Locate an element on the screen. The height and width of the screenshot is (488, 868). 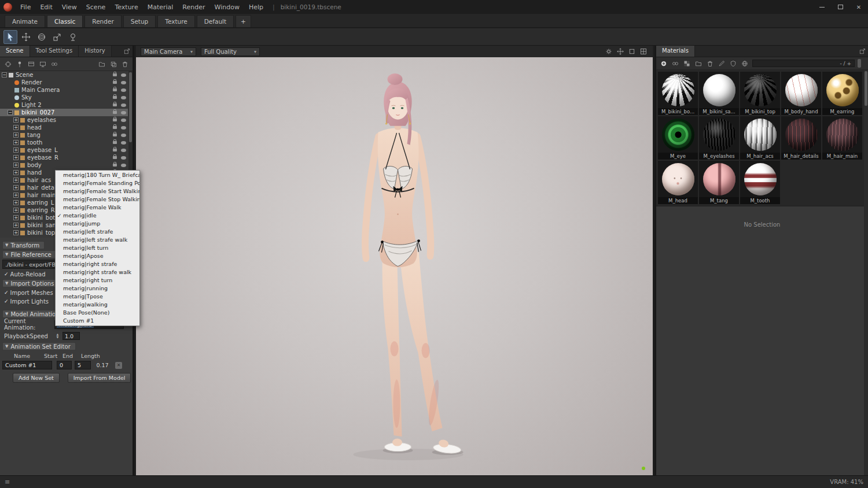
pin-icon is located at coordinates (20, 64).